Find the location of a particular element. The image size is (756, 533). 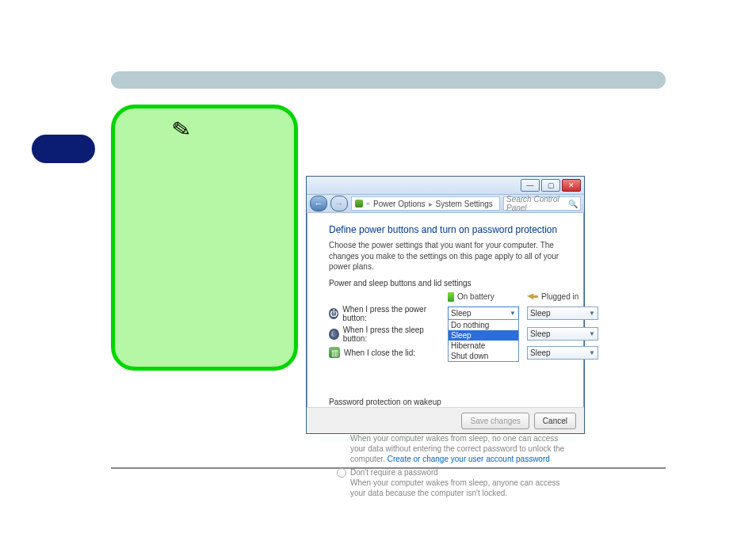

address-bar: ← → « Power Options ▸ System Settings Se… is located at coordinates (445, 204).